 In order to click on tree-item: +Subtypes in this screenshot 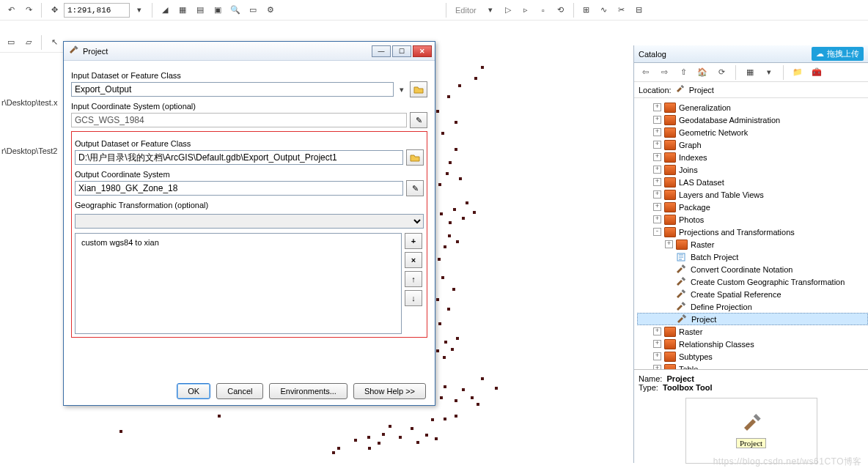, I will do `click(752, 356)`.